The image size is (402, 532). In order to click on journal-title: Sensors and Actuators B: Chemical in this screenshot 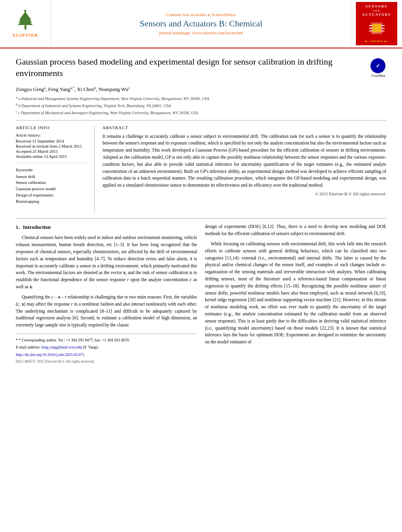, I will do `click(201, 24)`.